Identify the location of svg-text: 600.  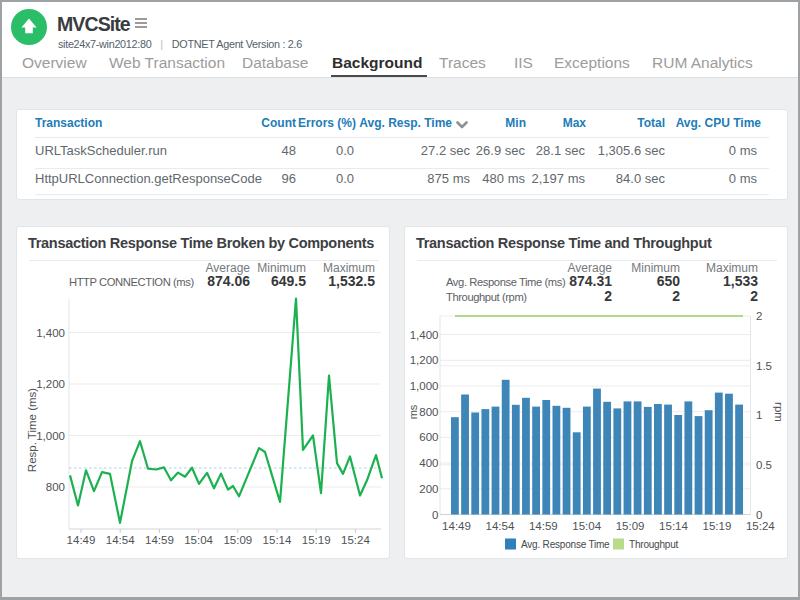
(428, 437).